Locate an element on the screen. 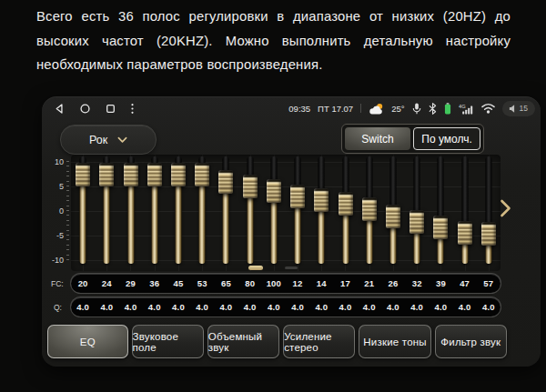 This screenshot has width=546, height=392. db-scale-label: 5 is located at coordinates (53, 186).